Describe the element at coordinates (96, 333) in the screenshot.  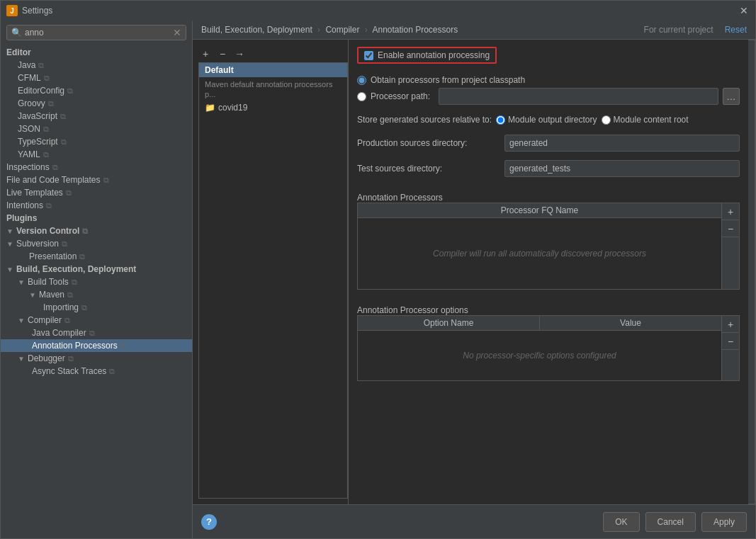
I see `sidebar-item-java-compiler: Java Compiler ⧉` at that location.